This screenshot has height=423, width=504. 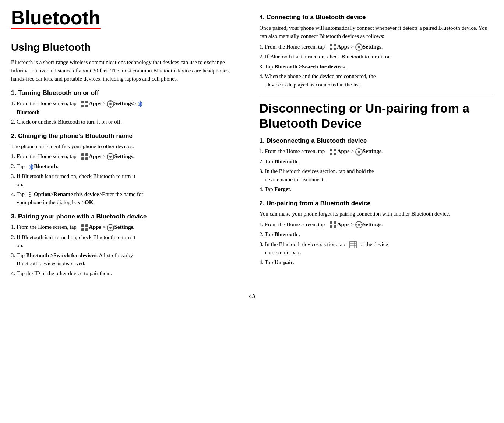 I want to click on intro-text: Bluetooth is a short-range wireless comm…, so click(x=126, y=71).